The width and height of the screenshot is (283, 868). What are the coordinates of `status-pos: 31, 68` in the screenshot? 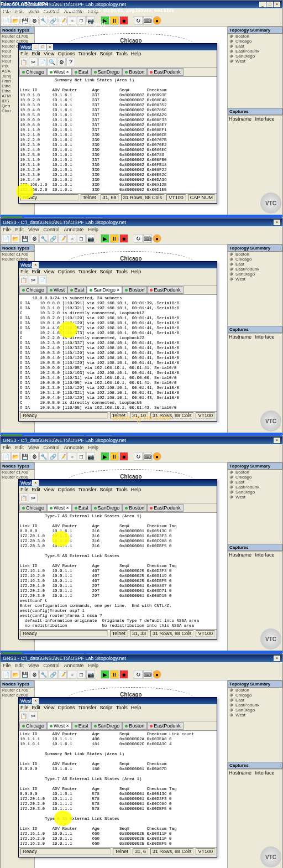 It's located at (109, 197).